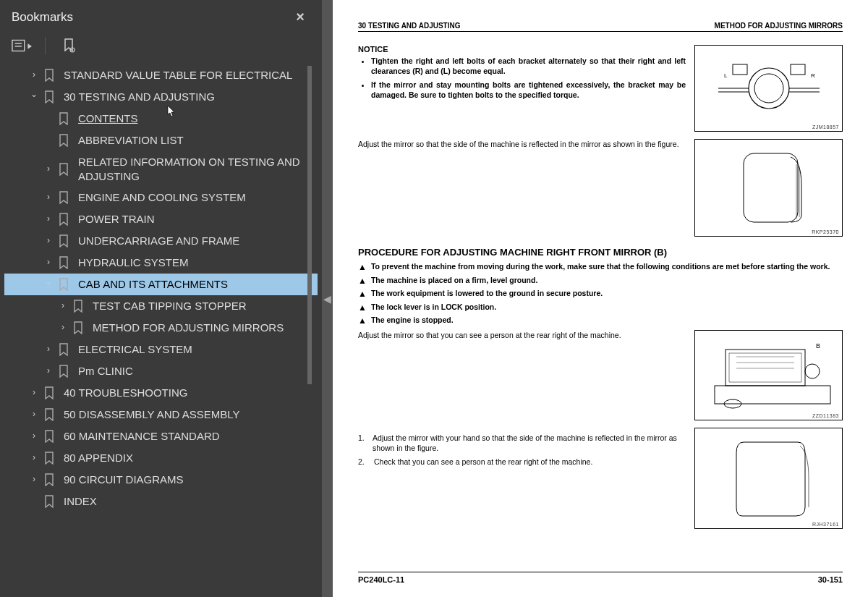  What do you see at coordinates (190, 97) in the screenshot?
I see `bookmark-label: 30 TESTING AND ADJUSTING` at bounding box center [190, 97].